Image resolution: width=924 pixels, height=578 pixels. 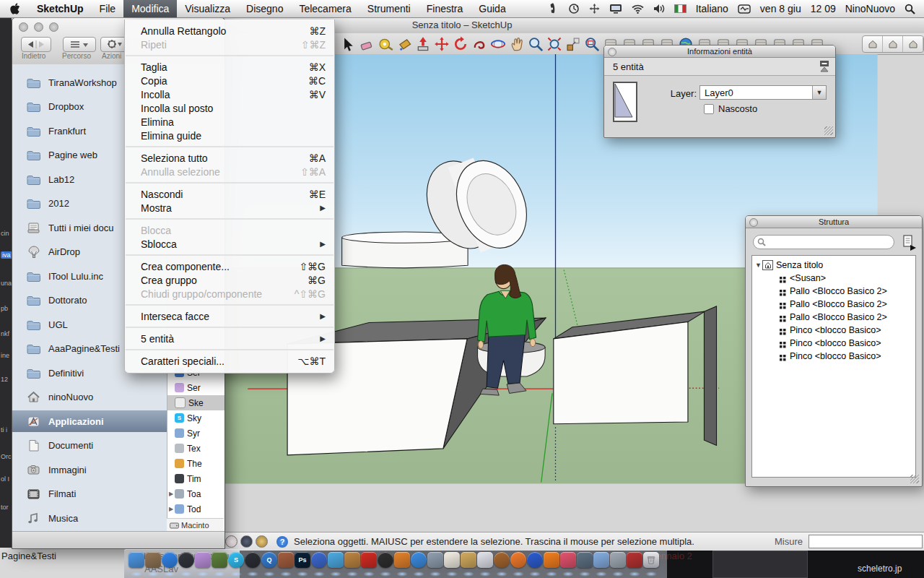 I want to click on menu-item-caratteri-speciali: Caratteri speciali...⌥⌘T, so click(x=230, y=361).